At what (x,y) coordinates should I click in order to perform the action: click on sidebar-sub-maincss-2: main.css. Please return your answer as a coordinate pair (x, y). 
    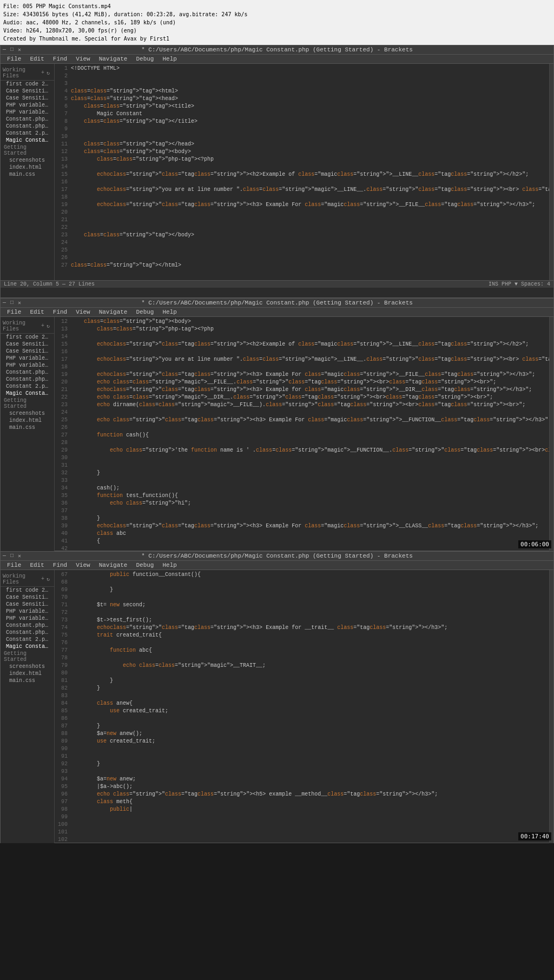
    Looking at the image, I should click on (27, 427).